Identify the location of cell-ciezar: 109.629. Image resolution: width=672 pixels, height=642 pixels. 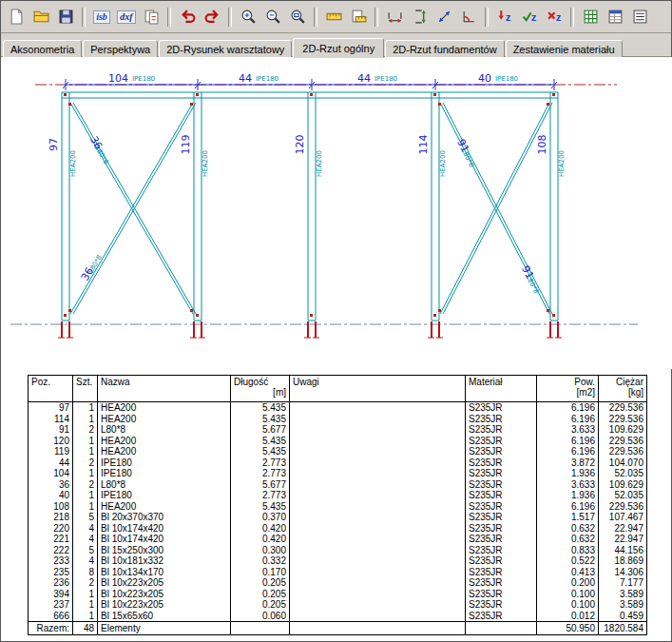
(624, 485).